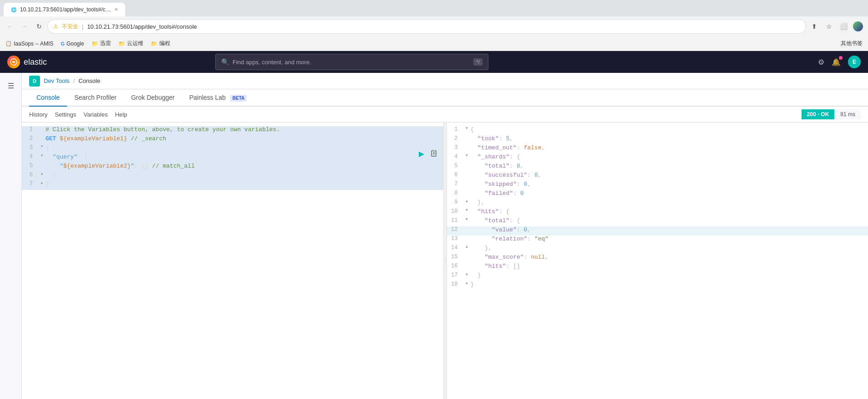  I want to click on line-content: {, so click(244, 148).